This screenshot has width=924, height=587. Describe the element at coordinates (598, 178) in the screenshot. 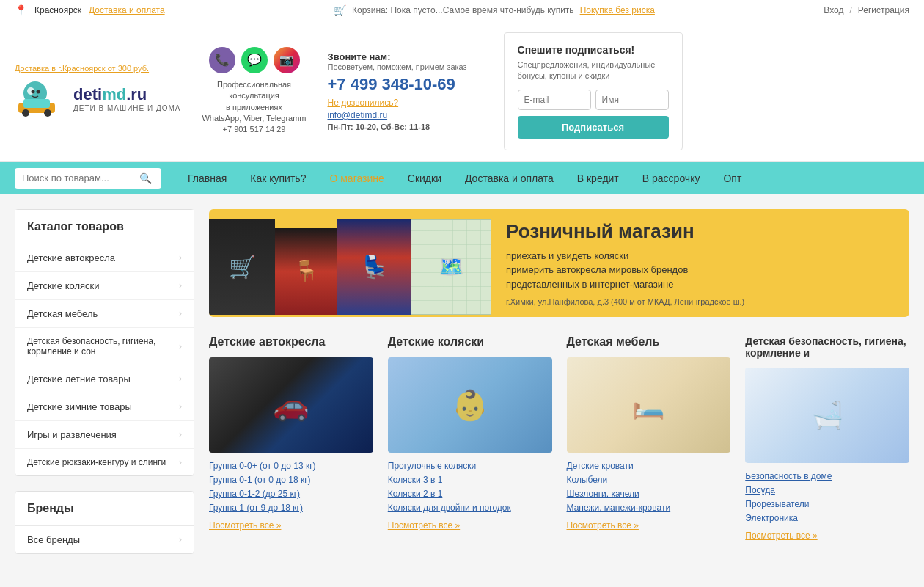

I see `nav-credit: В кредит` at that location.